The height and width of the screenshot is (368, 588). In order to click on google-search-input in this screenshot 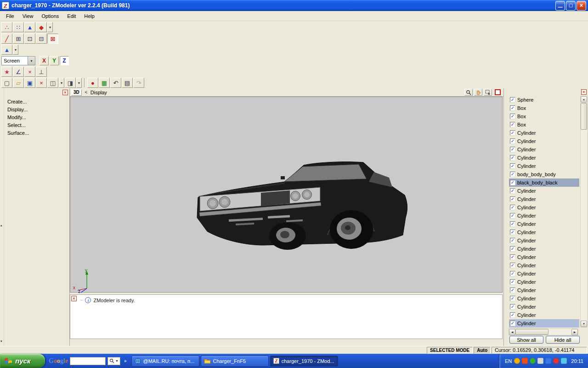, I will do `click(88, 361)`.